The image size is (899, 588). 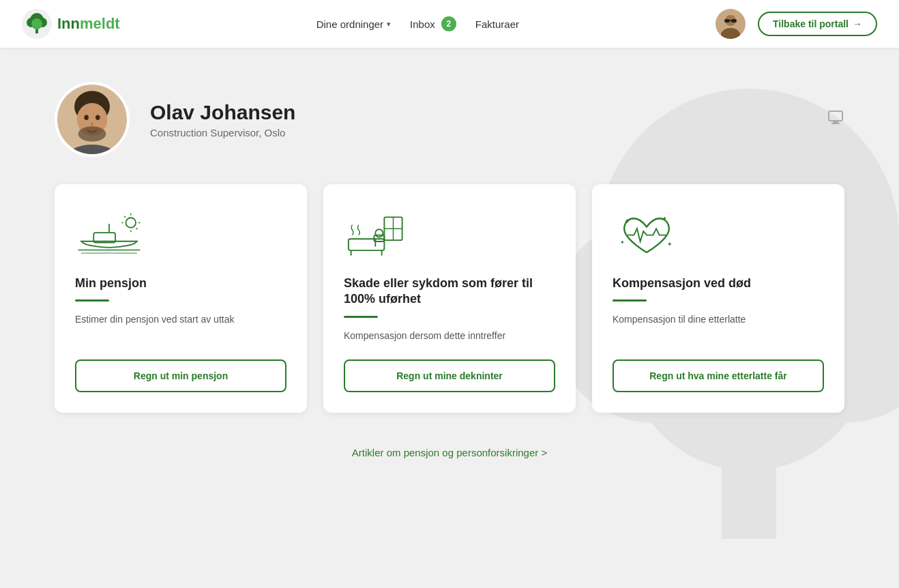 I want to click on edit-icon, so click(x=836, y=119).